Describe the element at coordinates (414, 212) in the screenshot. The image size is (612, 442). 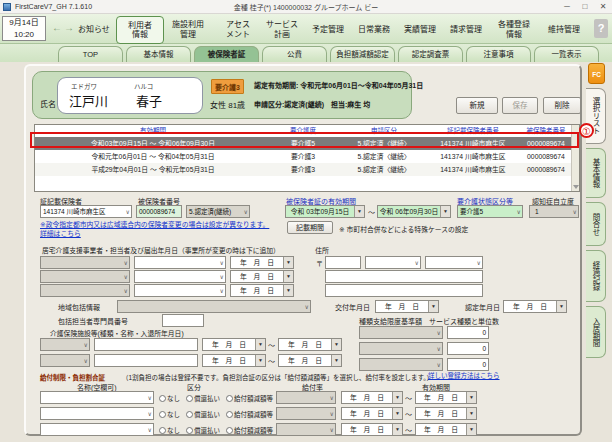
I see `validity-to-datefield: 令和 06年09月30日` at that location.